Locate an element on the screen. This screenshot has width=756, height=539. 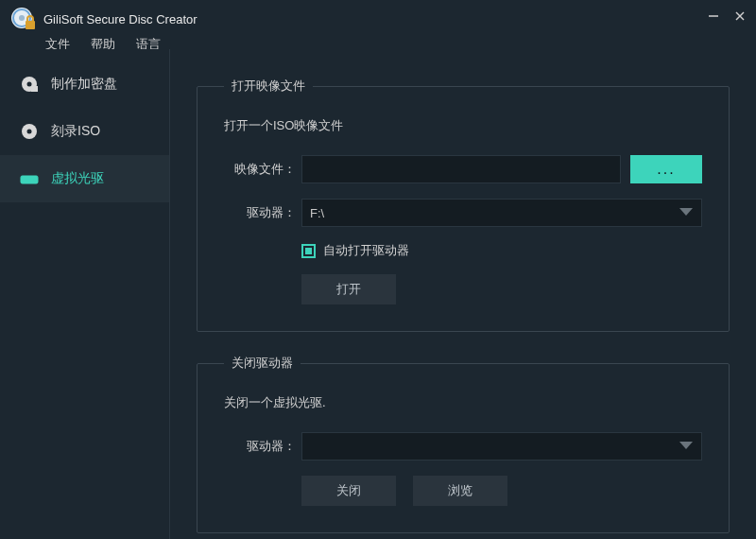
minimize-button is located at coordinates (713, 17).